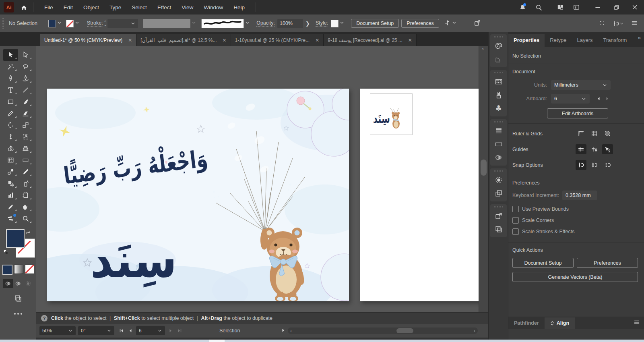 Image resolution: width=644 pixels, height=342 pixels. I want to click on type-tool, so click(10, 90).